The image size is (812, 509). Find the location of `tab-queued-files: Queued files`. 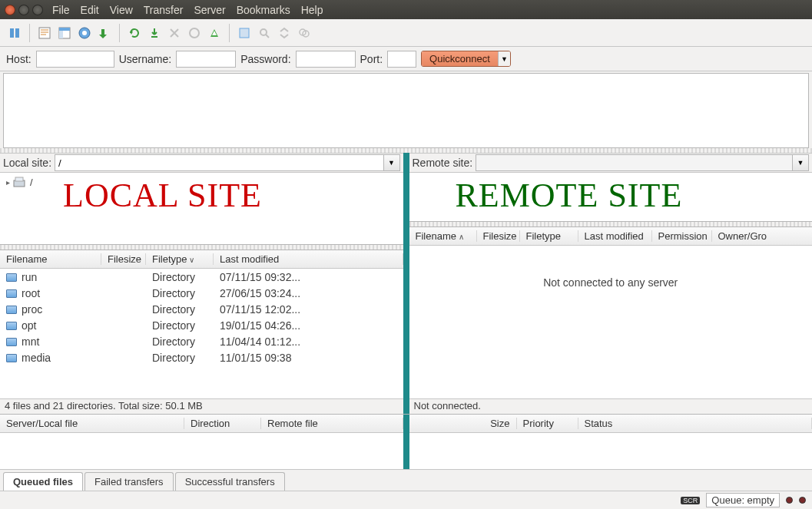

tab-queued-files: Queued files is located at coordinates (43, 481).